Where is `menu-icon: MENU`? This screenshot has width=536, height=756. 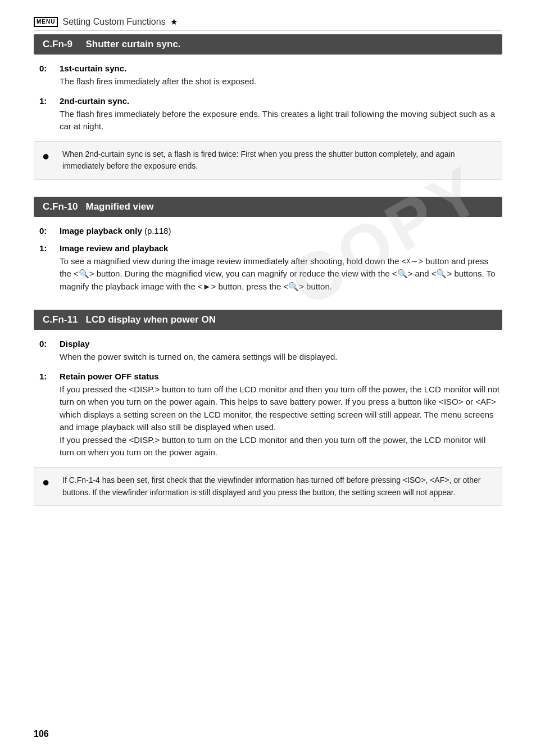
menu-icon: MENU is located at coordinates (46, 22).